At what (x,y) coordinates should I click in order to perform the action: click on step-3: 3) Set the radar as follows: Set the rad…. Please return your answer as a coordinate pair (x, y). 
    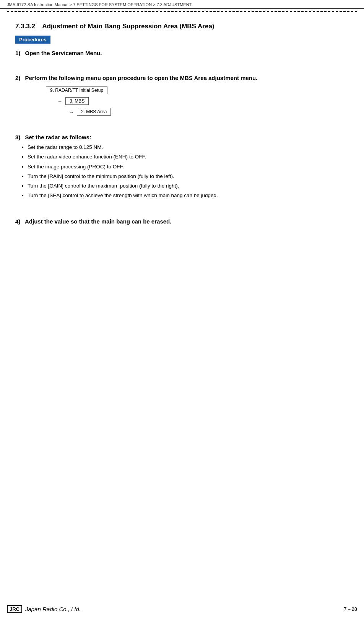
    Looking at the image, I should click on (182, 167).